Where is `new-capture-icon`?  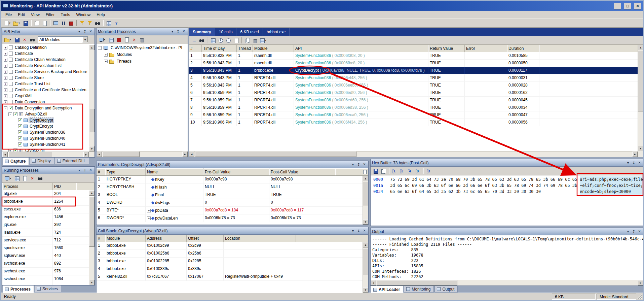 new-capture-icon is located at coordinates (7, 23).